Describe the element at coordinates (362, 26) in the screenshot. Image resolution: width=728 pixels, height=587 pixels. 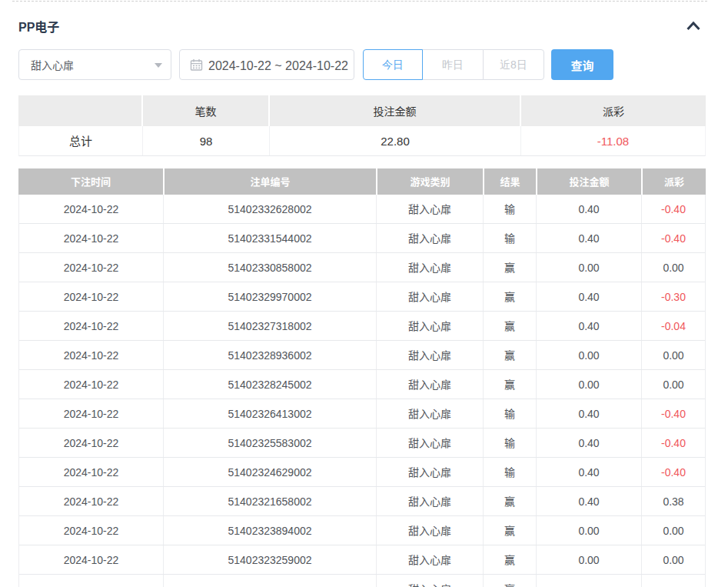
I see `panel-title: PP电子` at that location.